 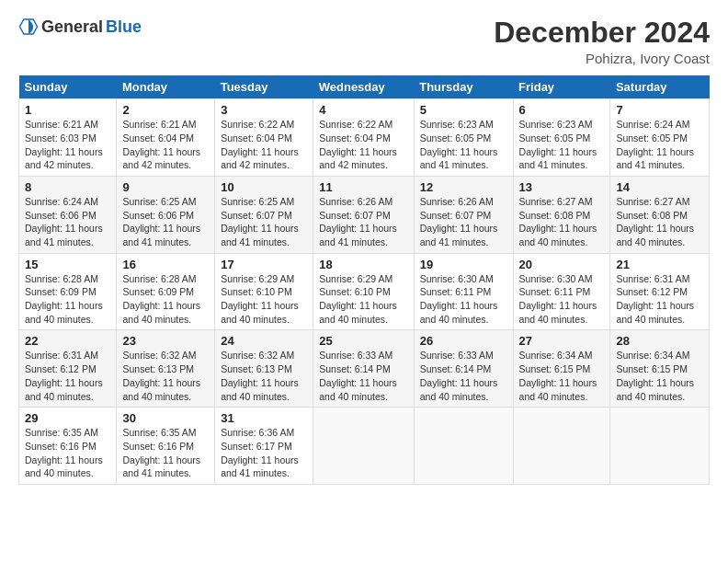 What do you see at coordinates (660, 369) in the screenshot?
I see `calendar-cell: 28 Sunrise: 6:34 AM Sunset: 6:15 PM Dayl…` at bounding box center [660, 369].